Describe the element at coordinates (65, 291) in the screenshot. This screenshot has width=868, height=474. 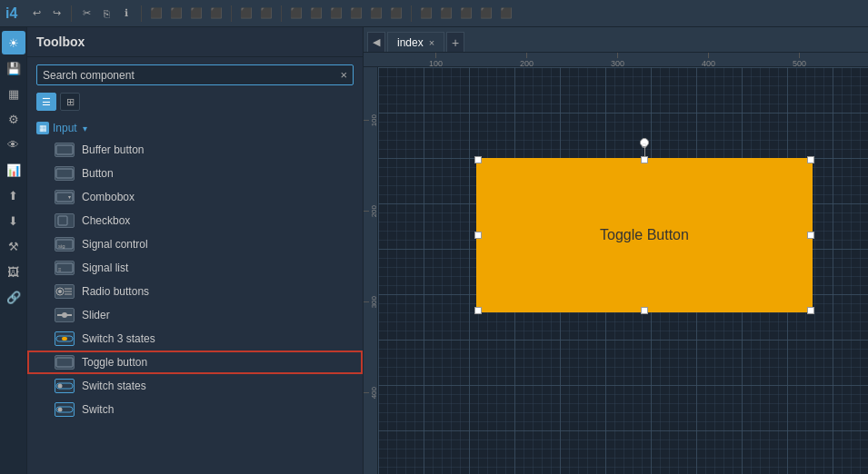
I see `radio-buttons-icon` at that location.